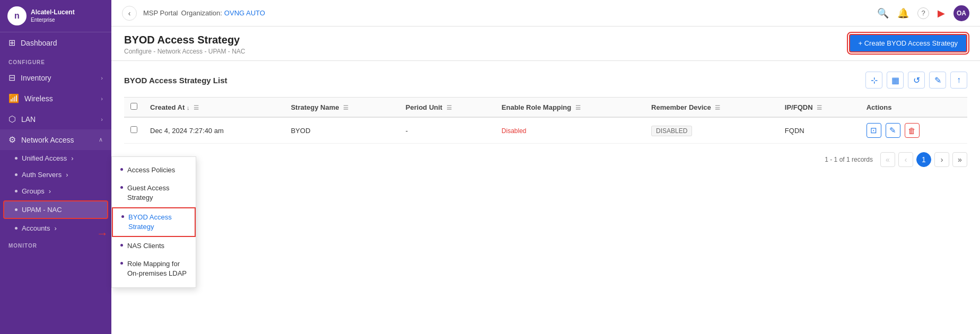 The image size is (980, 334). I want to click on sidebar: n Alcatel-Lucent Enterprise ⊞ Dashboard …, so click(56, 167).